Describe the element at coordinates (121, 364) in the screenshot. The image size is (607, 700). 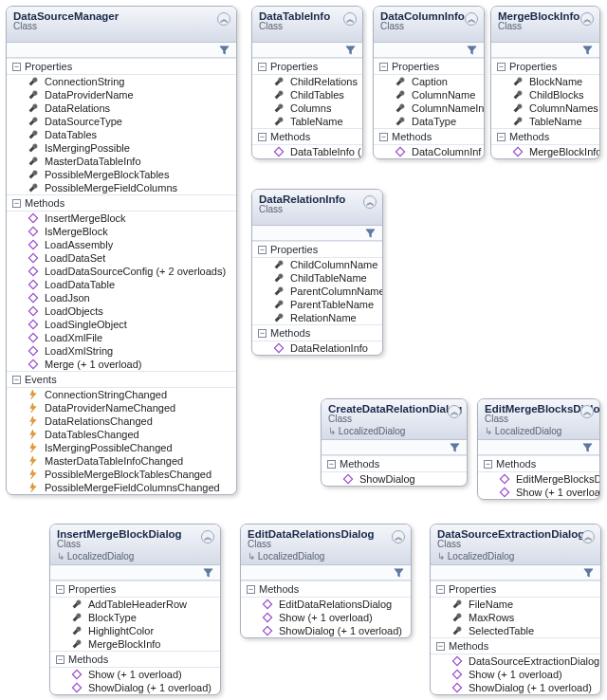
I see `member-item: Merge (+ 1 overload)` at that location.